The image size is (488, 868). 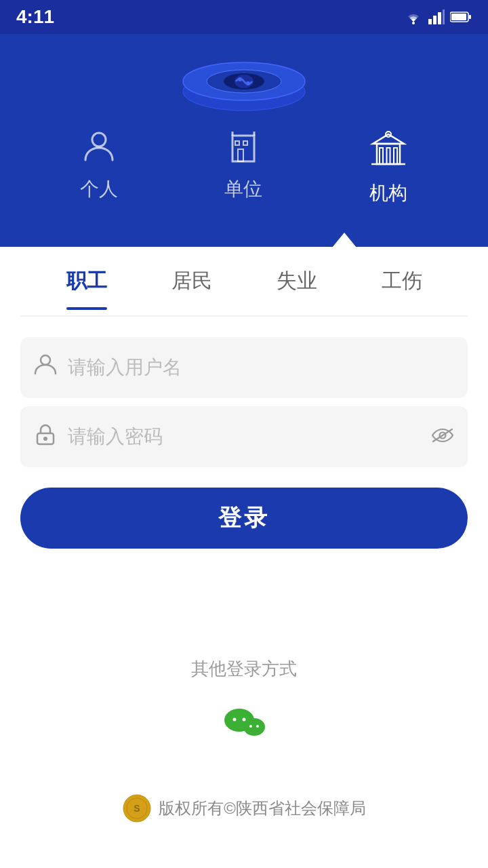 What do you see at coordinates (436, 17) in the screenshot?
I see `signal-icon` at bounding box center [436, 17].